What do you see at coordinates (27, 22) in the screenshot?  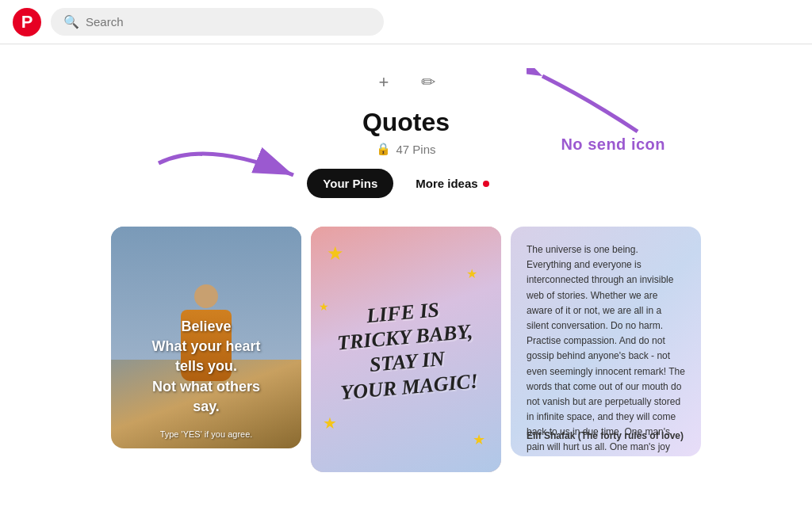 I see `pinterest-logo: P` at bounding box center [27, 22].